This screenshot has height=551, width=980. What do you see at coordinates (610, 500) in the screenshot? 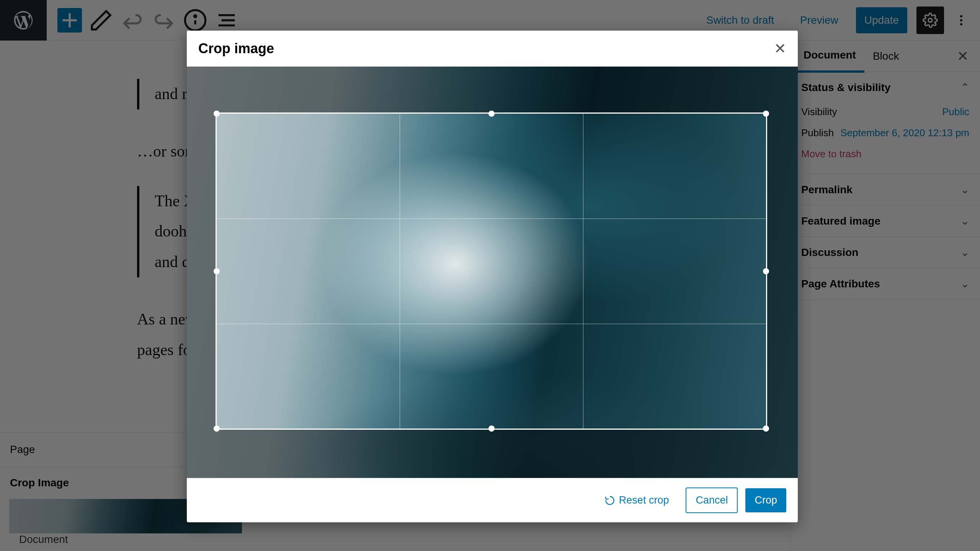
I see `reset-icon` at bounding box center [610, 500].